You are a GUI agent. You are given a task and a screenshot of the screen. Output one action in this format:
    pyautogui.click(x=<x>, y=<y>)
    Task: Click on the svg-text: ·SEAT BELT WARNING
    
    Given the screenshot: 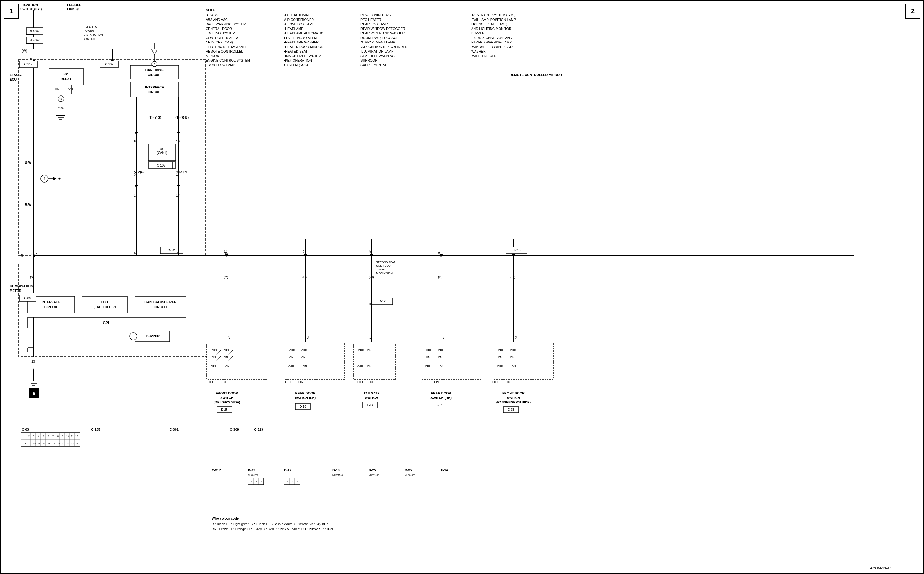 What is the action you would take?
    pyautogui.click(x=377, y=56)
    